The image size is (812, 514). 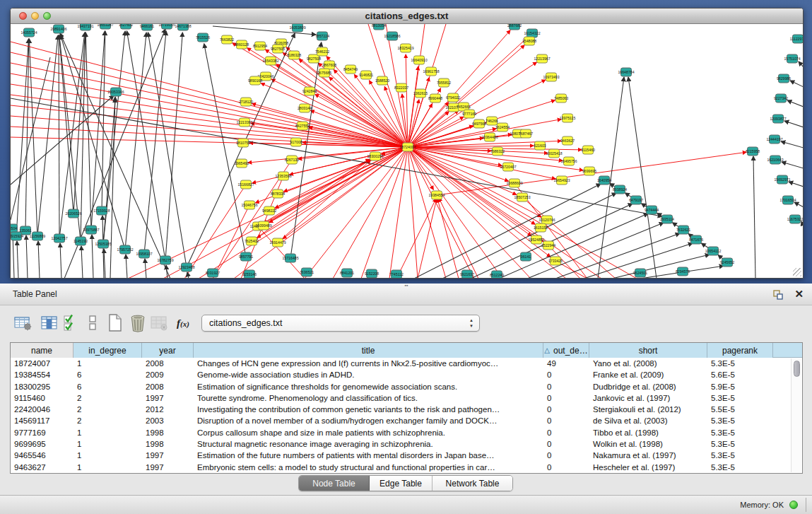 I want to click on graph-node: 19437191, so click(x=85, y=27).